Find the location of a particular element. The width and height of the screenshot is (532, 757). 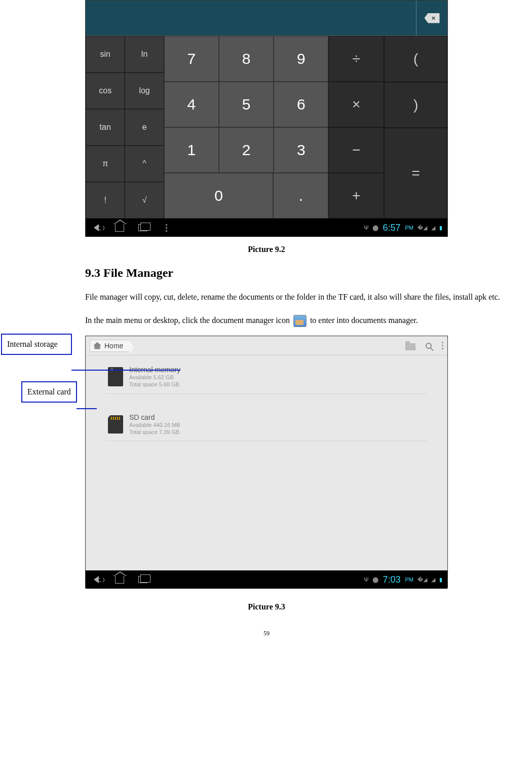

move-icon is located at coordinates (410, 346).